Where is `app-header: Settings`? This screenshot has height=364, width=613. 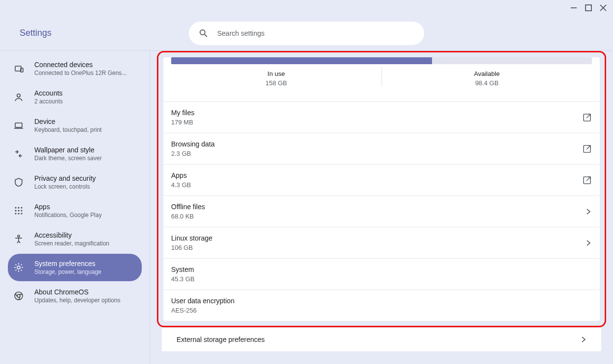
app-header: Settings is located at coordinates (306, 33).